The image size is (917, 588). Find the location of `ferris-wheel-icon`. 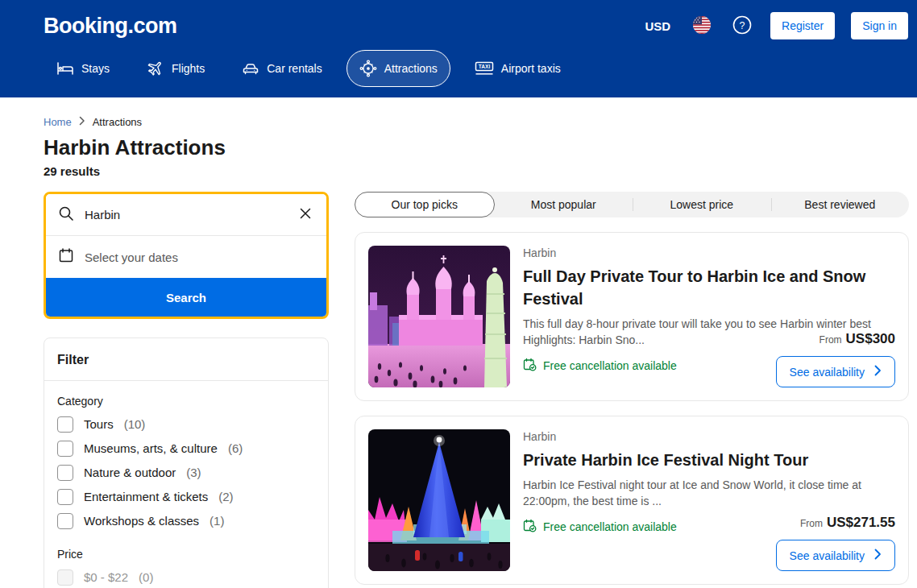

ferris-wheel-icon is located at coordinates (368, 68).